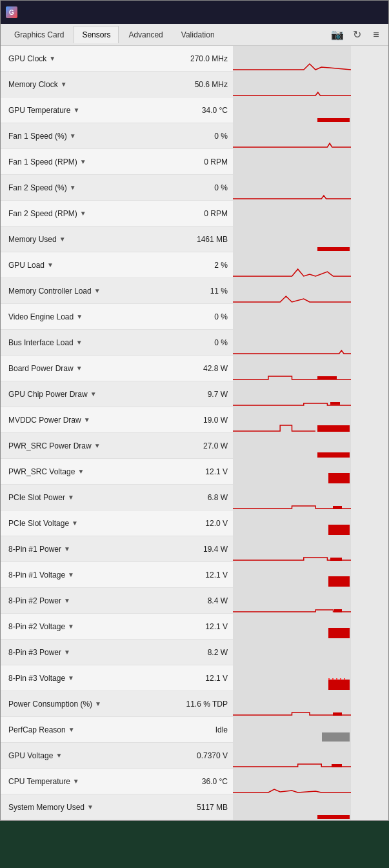 The image size is (389, 868). What do you see at coordinates (337, 35) in the screenshot?
I see `camera-icon: 📷` at bounding box center [337, 35].